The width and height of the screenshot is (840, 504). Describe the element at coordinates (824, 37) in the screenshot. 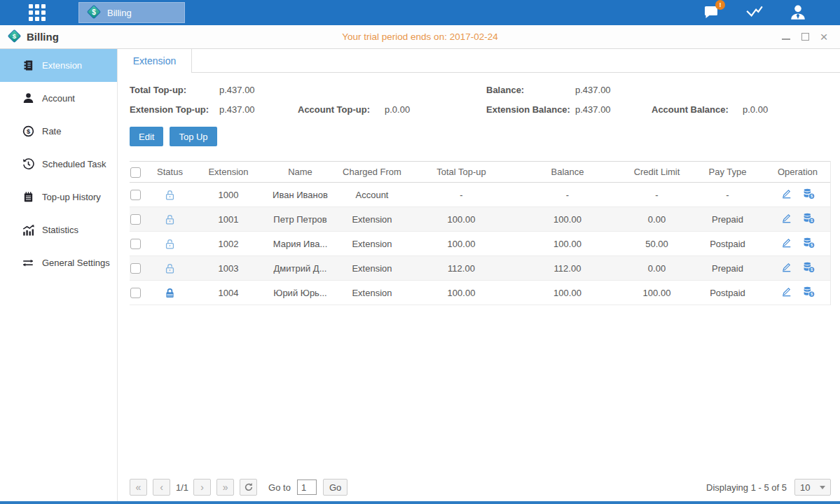

I see `close-icon: ×` at that location.